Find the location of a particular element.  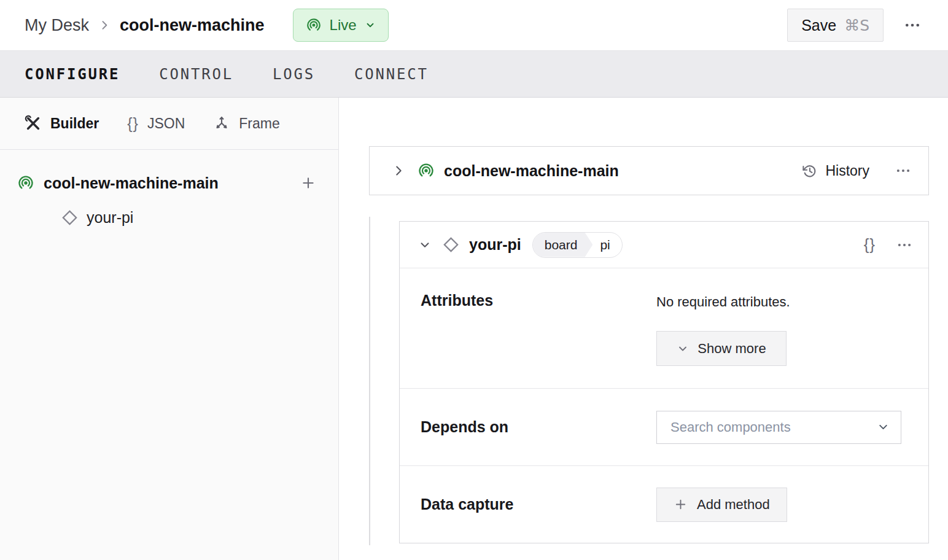

tree-item-main-part: cool-new-machine-main is located at coordinates (169, 183).